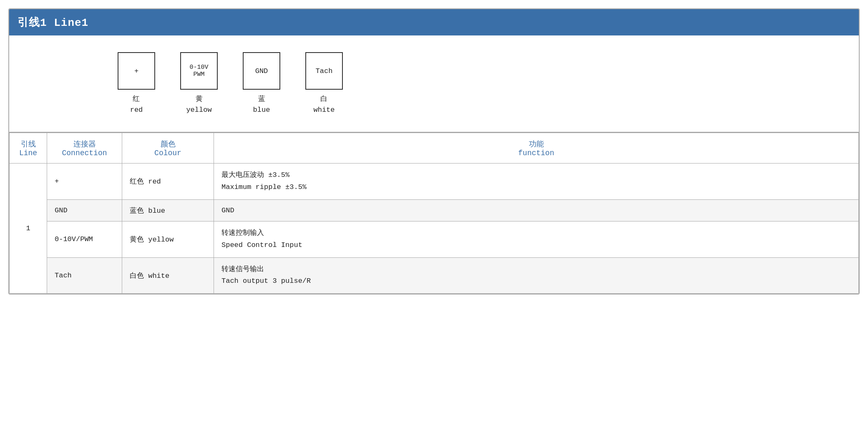  What do you see at coordinates (145, 182) in the screenshot?
I see `colour-plus: 红色 red` at bounding box center [145, 182].